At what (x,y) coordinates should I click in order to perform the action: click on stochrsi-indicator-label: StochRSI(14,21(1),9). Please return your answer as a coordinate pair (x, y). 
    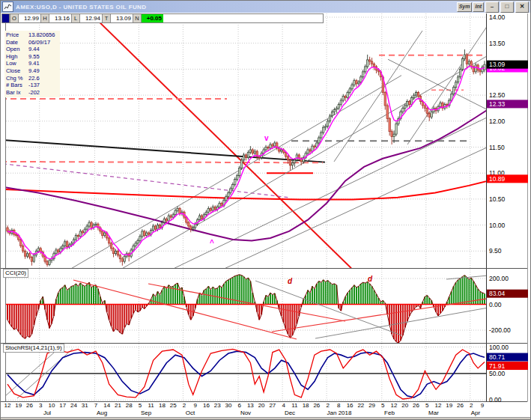
    Looking at the image, I should click on (34, 348).